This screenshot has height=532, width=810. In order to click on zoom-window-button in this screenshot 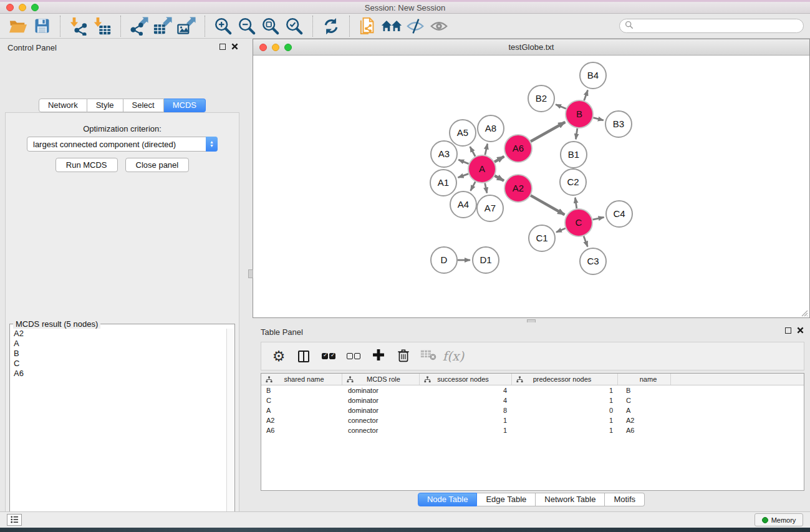, I will do `click(35, 7)`.